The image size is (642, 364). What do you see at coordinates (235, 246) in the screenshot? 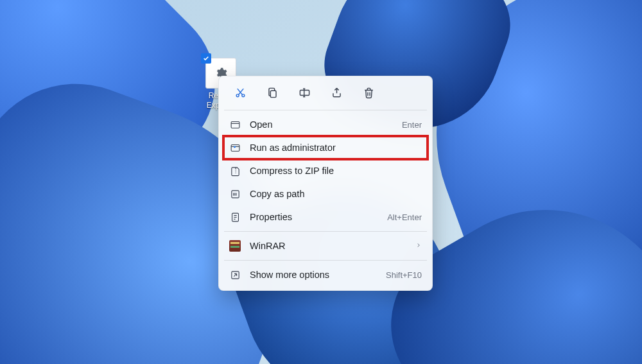
I see `winrar-icon` at bounding box center [235, 246].